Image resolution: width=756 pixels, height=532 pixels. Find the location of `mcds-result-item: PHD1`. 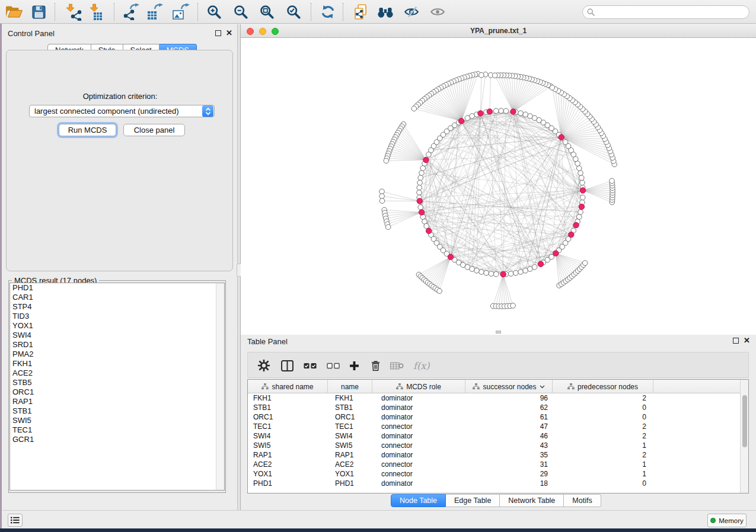

mcds-result-item: PHD1 is located at coordinates (113, 288).